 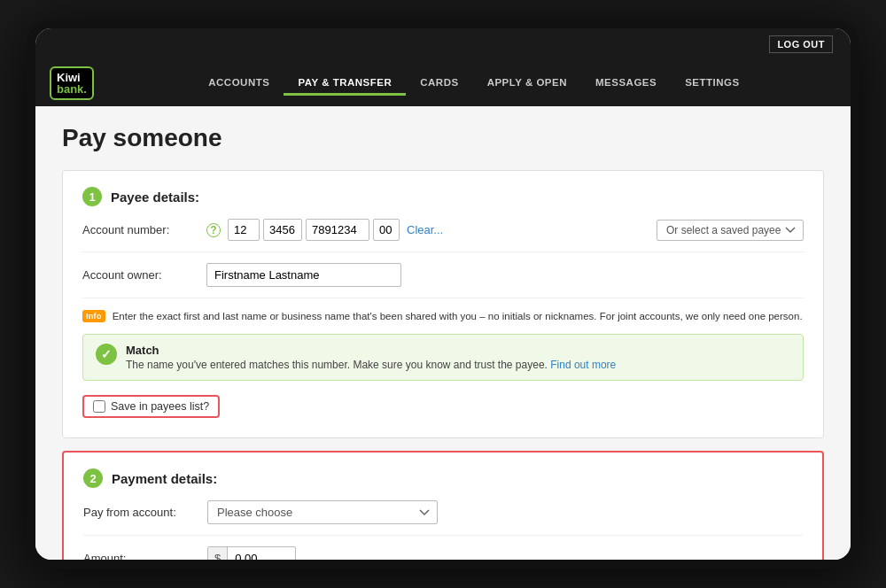 I want to click on match-title: Match, so click(x=370, y=351).